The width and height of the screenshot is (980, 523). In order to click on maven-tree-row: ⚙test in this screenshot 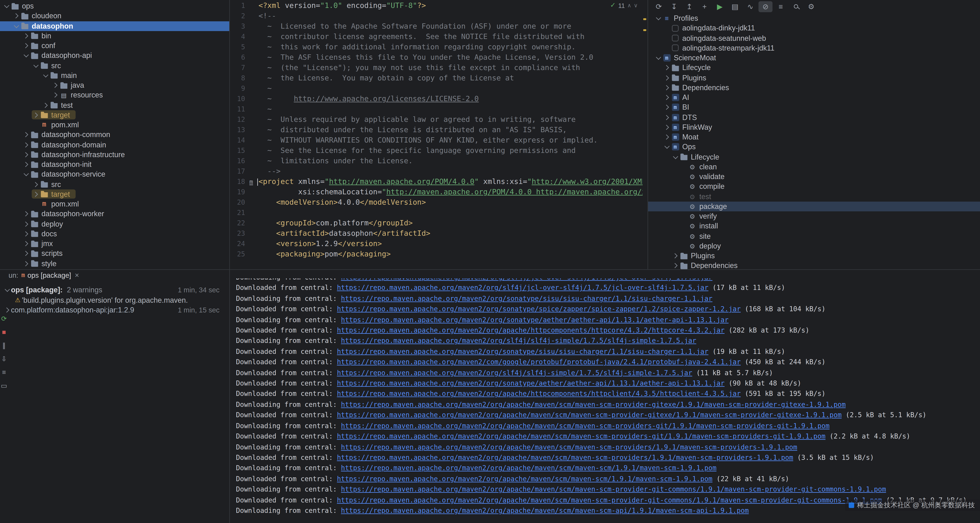, I will do `click(814, 197)`.